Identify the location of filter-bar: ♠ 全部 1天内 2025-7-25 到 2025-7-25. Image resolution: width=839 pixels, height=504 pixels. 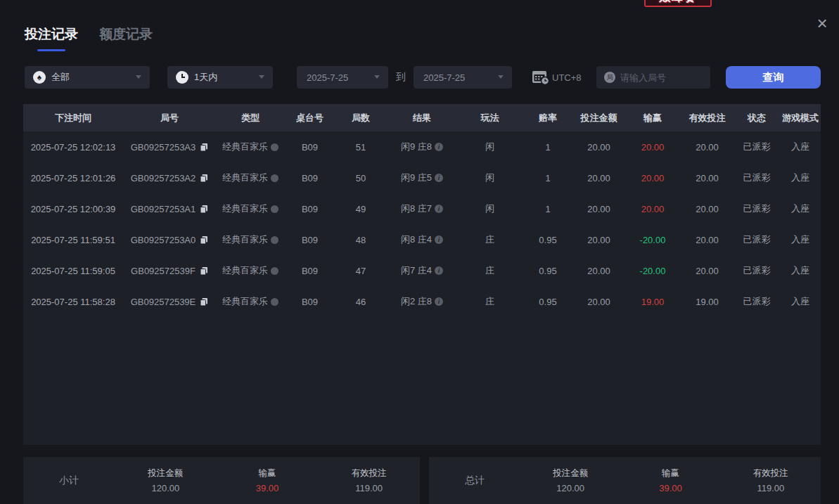
(419, 77).